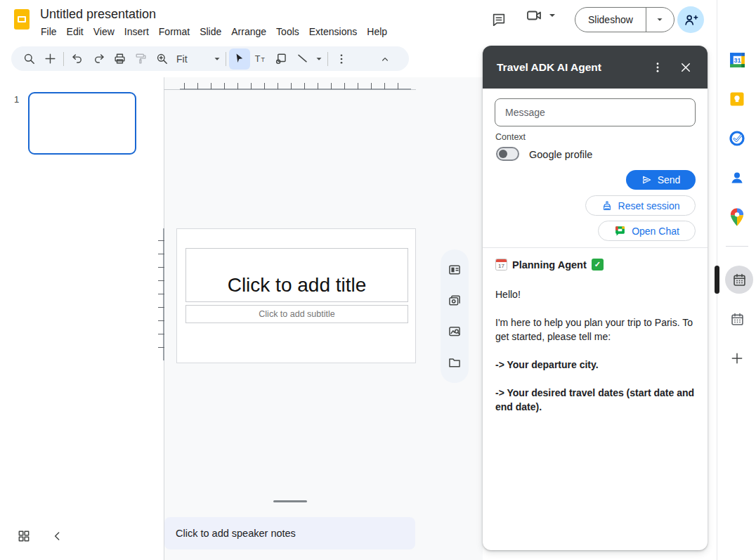  Describe the element at coordinates (75, 32) in the screenshot. I see `menu-edit: Edit` at that location.